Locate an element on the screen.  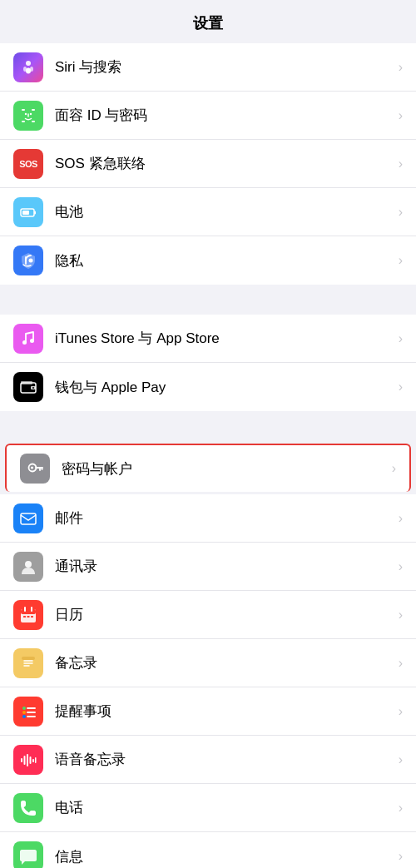
row-calendar: 日历 › is located at coordinates (208, 615).